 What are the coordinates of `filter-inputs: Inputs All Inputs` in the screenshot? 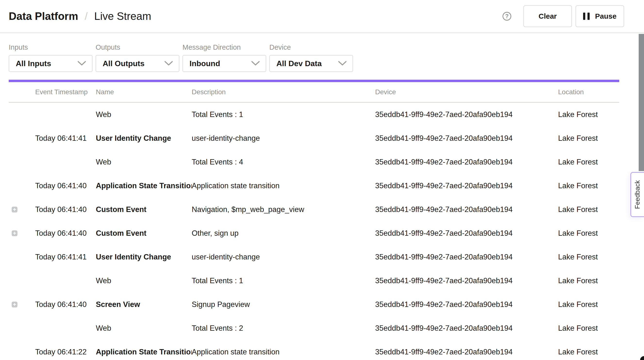 It's located at (50, 58).